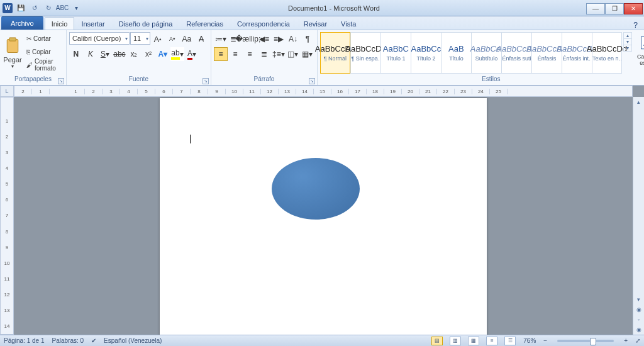  I want to click on qat-spell: ABC, so click(62, 8).